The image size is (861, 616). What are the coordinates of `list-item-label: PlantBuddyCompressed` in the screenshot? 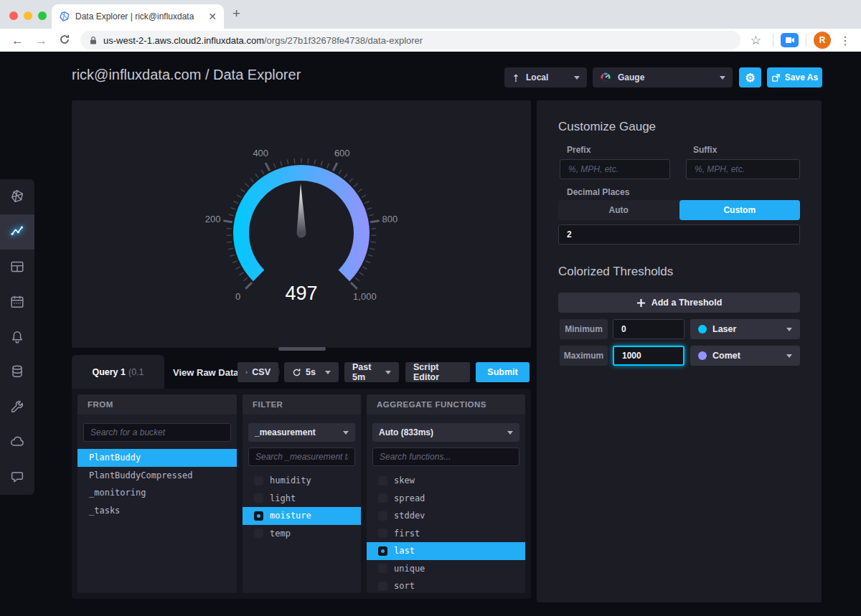 It's located at (141, 475).